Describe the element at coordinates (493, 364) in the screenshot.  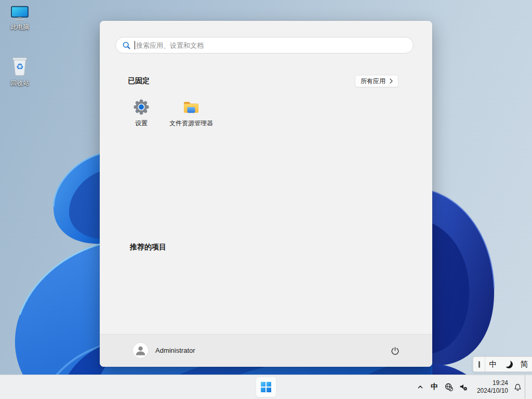
I see `ime-chinese-mode-button: 中` at that location.